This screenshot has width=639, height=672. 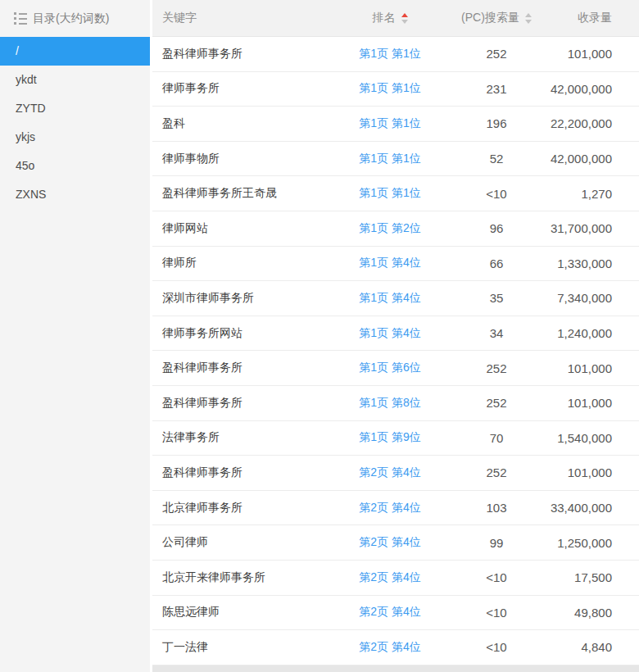 What do you see at coordinates (75, 108) in the screenshot?
I see `sidebar-item-ZYTD: ZYTD` at bounding box center [75, 108].